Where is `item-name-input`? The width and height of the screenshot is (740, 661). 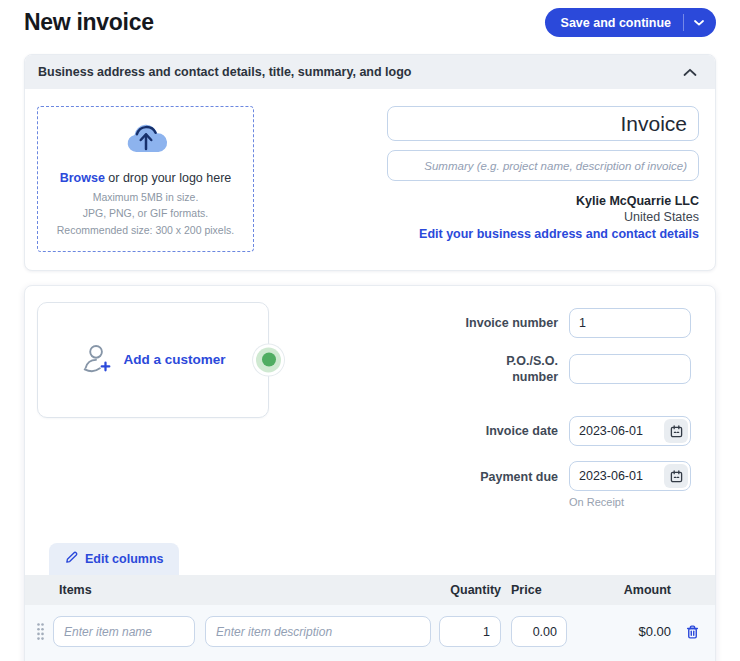 item-name-input is located at coordinates (124, 632).